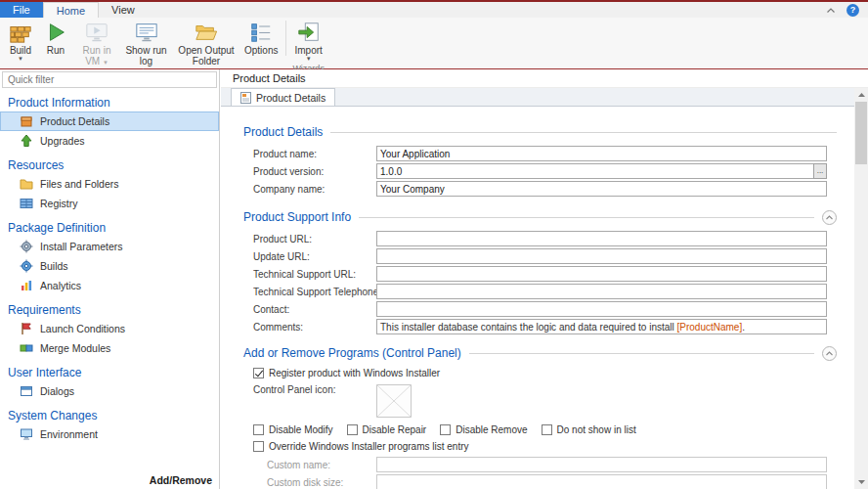 The image size is (868, 489). What do you see at coordinates (315, 155) in the screenshot?
I see `product-name-label: Product name:` at bounding box center [315, 155].